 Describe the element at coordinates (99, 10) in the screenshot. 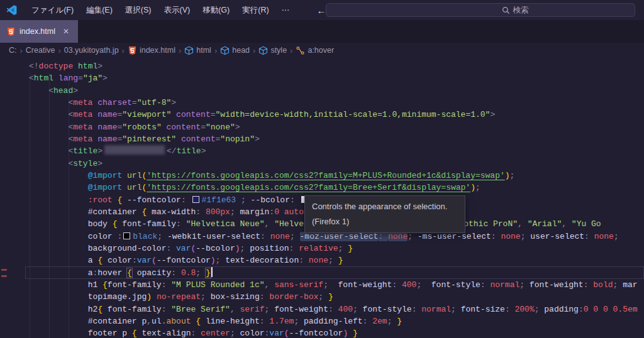

I see `menubar-item: 編集(E)` at that location.